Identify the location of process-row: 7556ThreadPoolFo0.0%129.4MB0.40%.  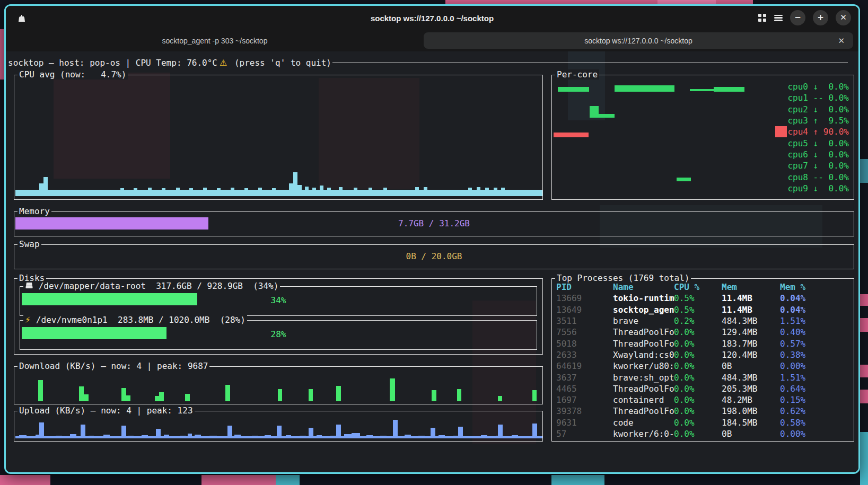
(703, 332).